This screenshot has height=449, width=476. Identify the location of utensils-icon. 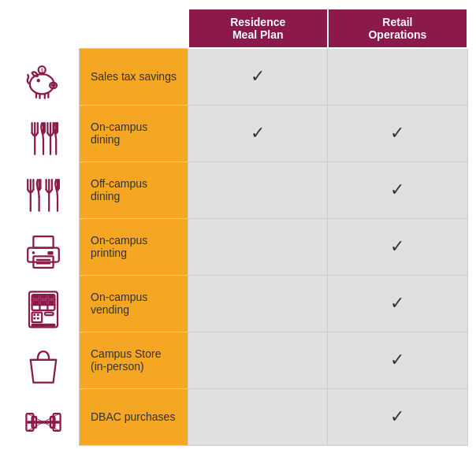
(43, 139).